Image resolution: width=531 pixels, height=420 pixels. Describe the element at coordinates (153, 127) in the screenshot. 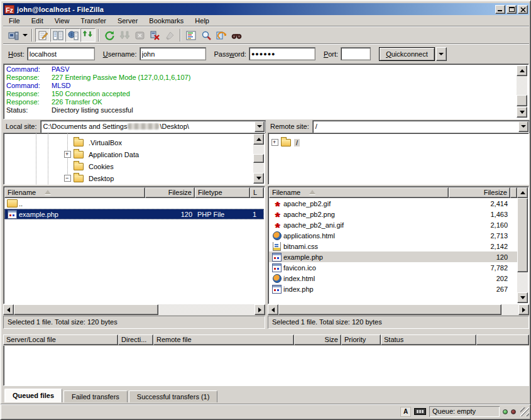

I see `local-site-combo: C:\Documents and Settings\Desktop\` at that location.